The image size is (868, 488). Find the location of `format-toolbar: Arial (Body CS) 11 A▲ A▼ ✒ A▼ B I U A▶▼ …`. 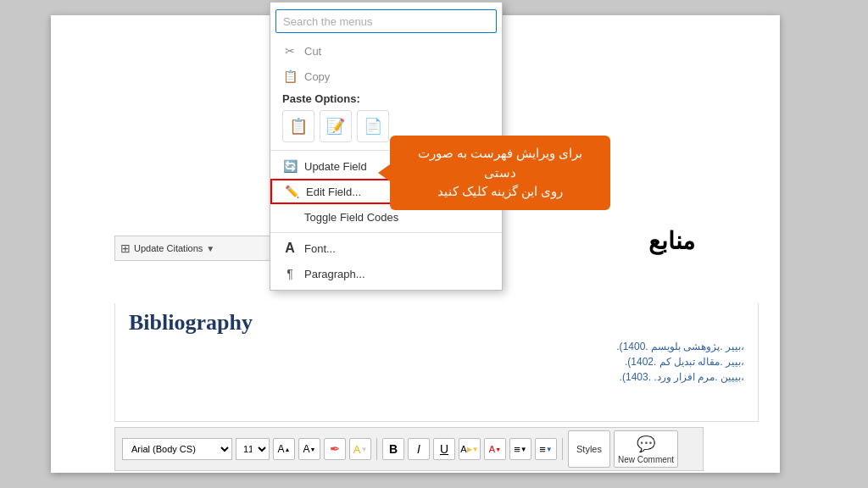

format-toolbar: Arial (Body CS) 11 A▲ A▼ ✒ A▼ B I U A▶▼ … is located at coordinates (409, 449).